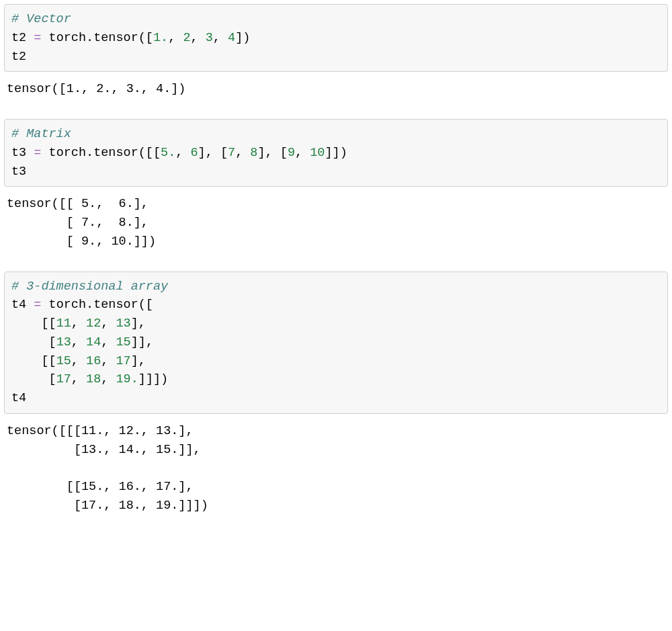 The height and width of the screenshot is (631, 672). I want to click on code-token-num: 5., so click(168, 153).